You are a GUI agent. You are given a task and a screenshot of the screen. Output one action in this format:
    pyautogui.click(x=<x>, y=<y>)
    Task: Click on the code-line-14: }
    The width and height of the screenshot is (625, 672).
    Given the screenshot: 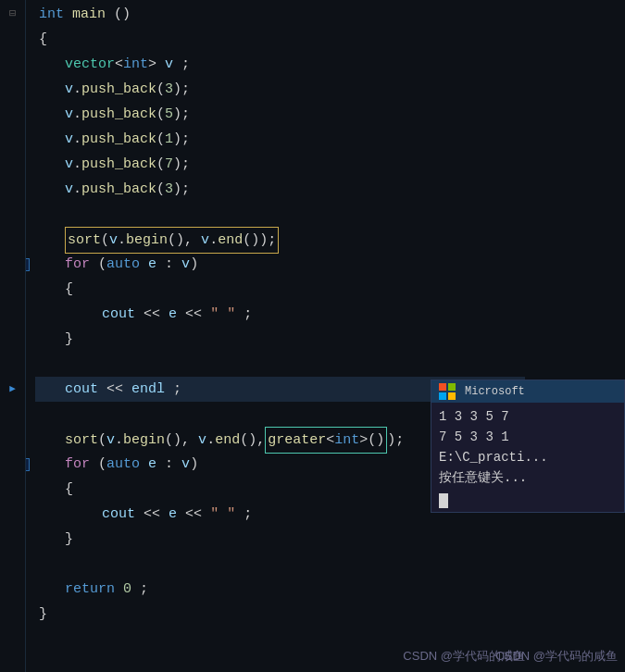 What is the action you would take?
    pyautogui.click(x=280, y=339)
    